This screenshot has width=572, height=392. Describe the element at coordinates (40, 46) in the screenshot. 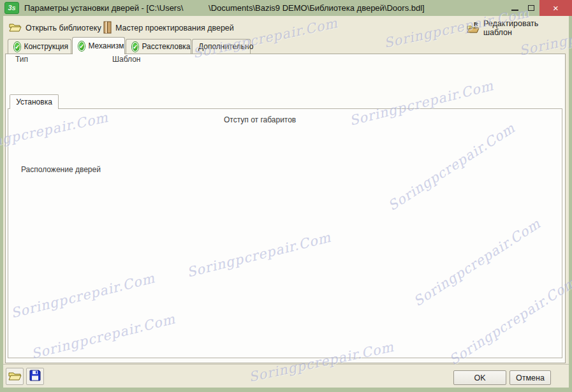

I see `tab-konstrukcia: ✓ Конструкция` at that location.